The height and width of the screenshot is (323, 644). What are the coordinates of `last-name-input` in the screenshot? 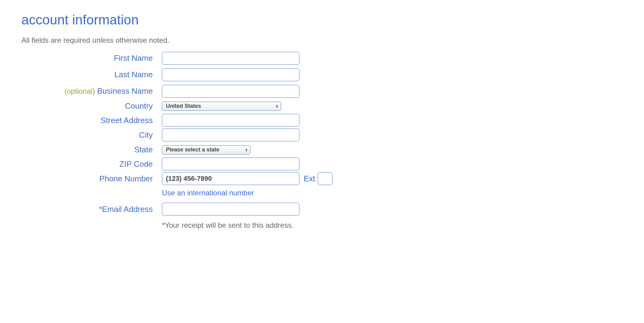 It's located at (231, 75).